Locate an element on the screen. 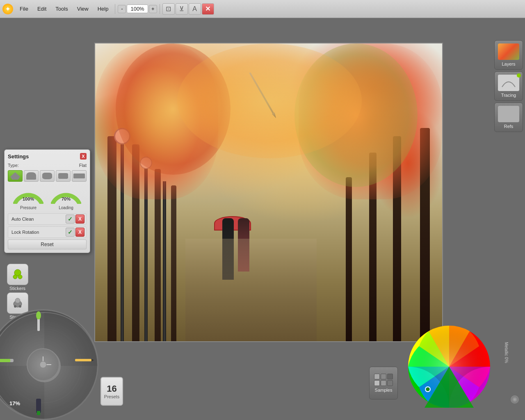  menu-edit: Edit is located at coordinates (42, 9).